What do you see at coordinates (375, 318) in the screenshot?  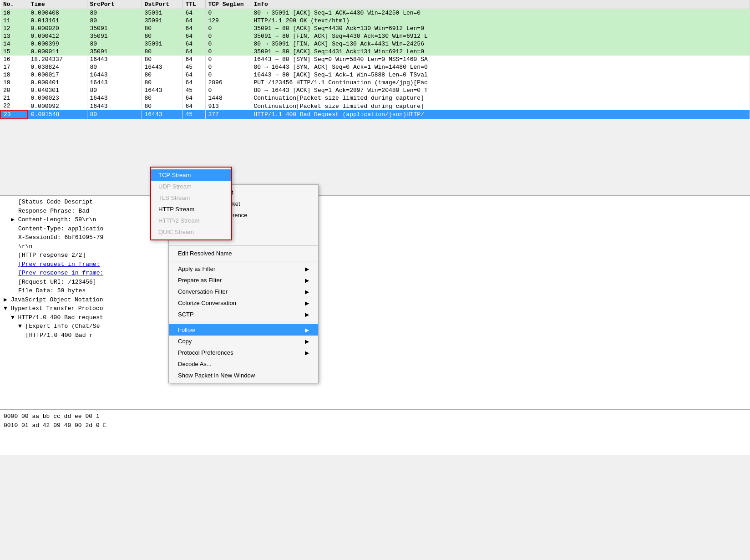 I see `detail-line: ▼ HTTP/1.0 400 Bad request` at bounding box center [375, 318].